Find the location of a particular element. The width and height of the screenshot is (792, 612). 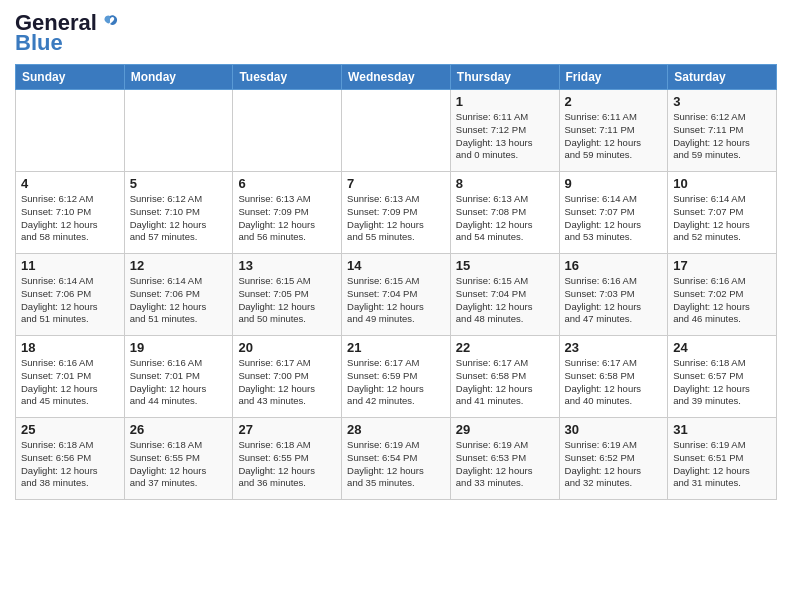

week-row-1: 1Sunrise: 6:11 AM Sunset: 7:12 PM Daylig… is located at coordinates (396, 131).